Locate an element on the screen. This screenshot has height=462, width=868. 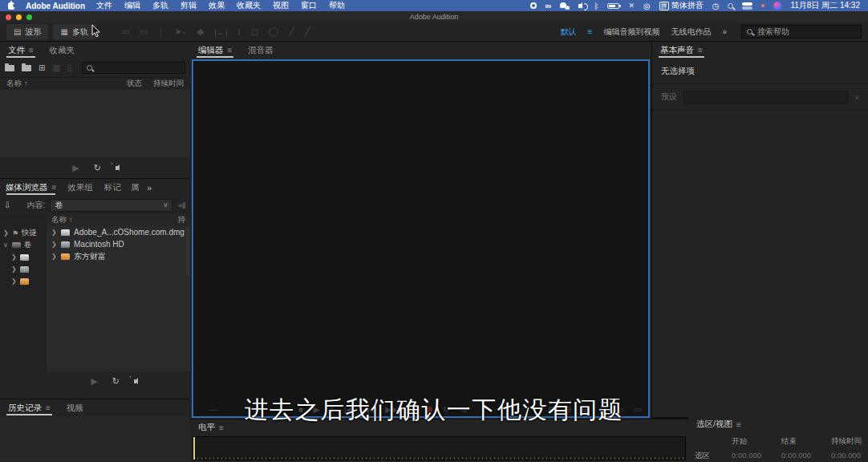
files-list-empty is located at coordinates (95, 124).